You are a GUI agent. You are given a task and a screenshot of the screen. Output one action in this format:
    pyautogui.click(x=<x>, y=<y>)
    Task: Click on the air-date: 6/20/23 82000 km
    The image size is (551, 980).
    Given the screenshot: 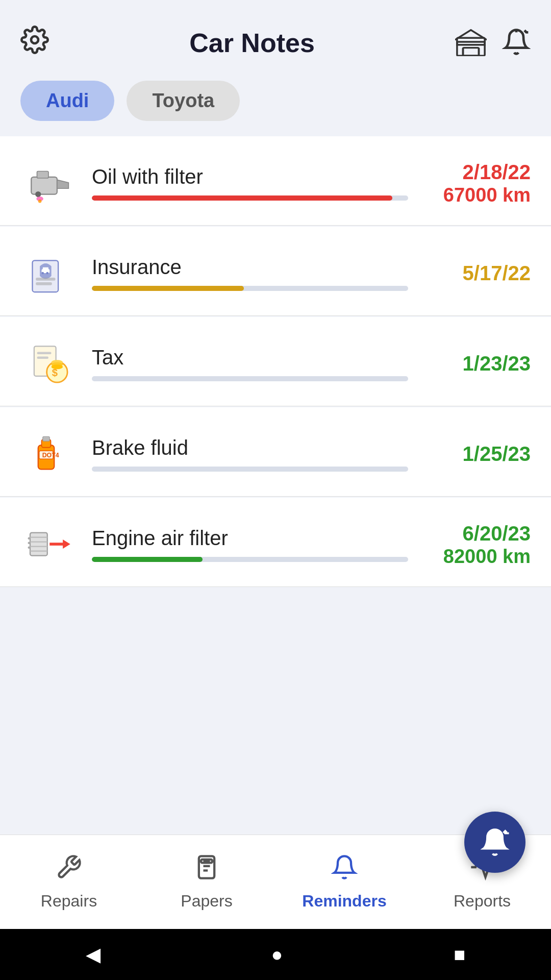 What is the action you would take?
    pyautogui.click(x=474, y=544)
    